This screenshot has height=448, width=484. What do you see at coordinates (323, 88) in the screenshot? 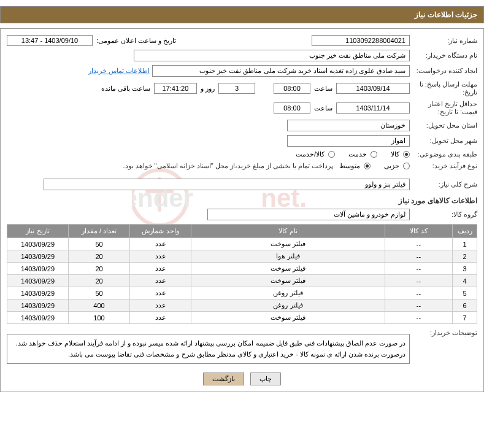
I see `time-label-1: ساعت` at bounding box center [323, 88].